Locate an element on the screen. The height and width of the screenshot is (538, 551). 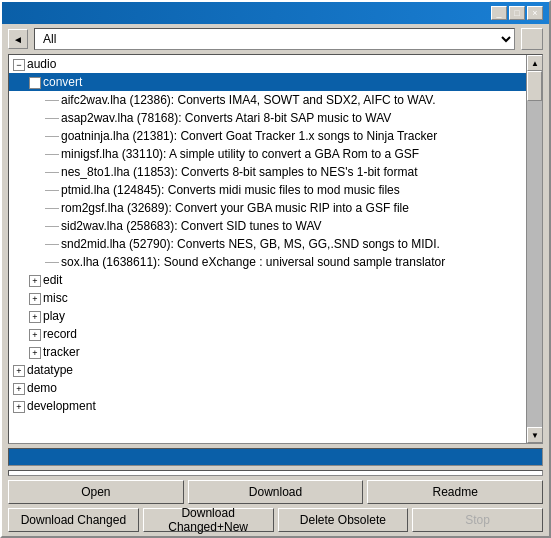
tree-item-edit: +edit is located at coordinates (268, 280).